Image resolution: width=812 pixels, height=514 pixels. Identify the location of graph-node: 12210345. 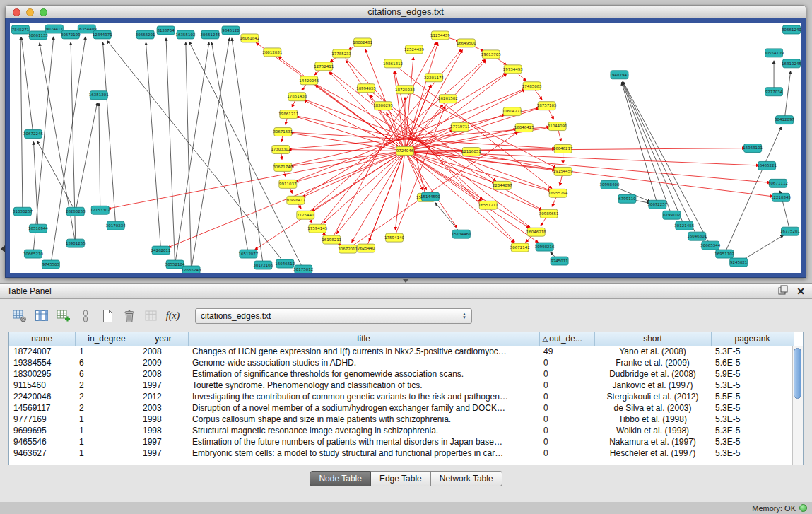
(781, 197).